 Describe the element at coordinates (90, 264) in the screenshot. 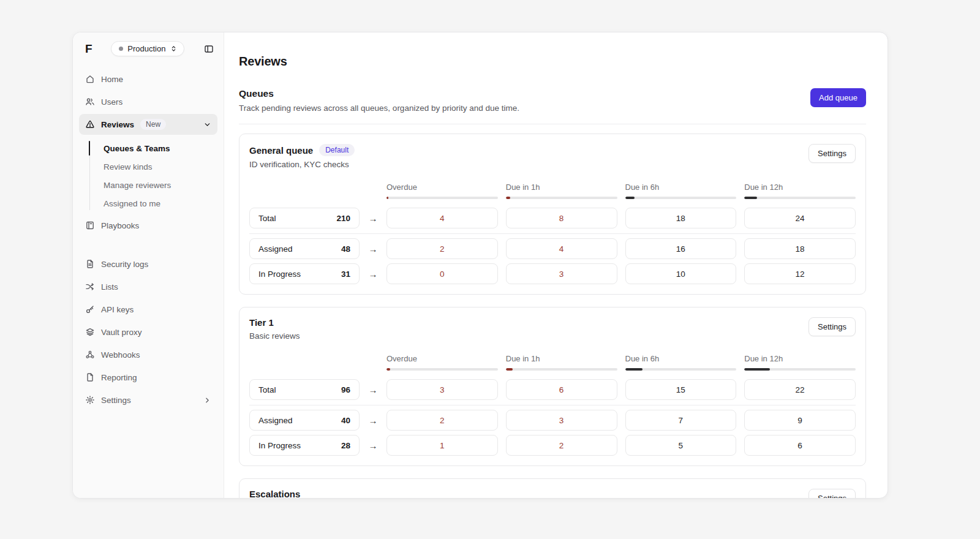

I see `file-text-icon` at that location.